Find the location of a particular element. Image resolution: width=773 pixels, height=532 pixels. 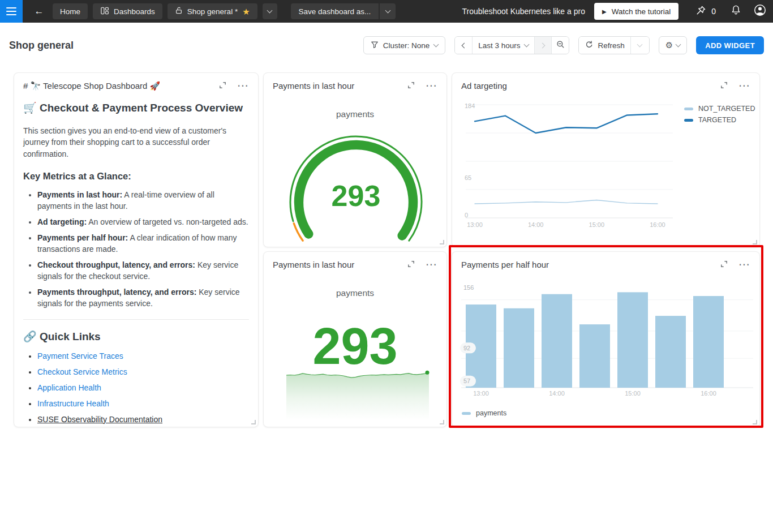

list-item: Payments in last hour: A real-time overv… is located at coordinates (143, 200).